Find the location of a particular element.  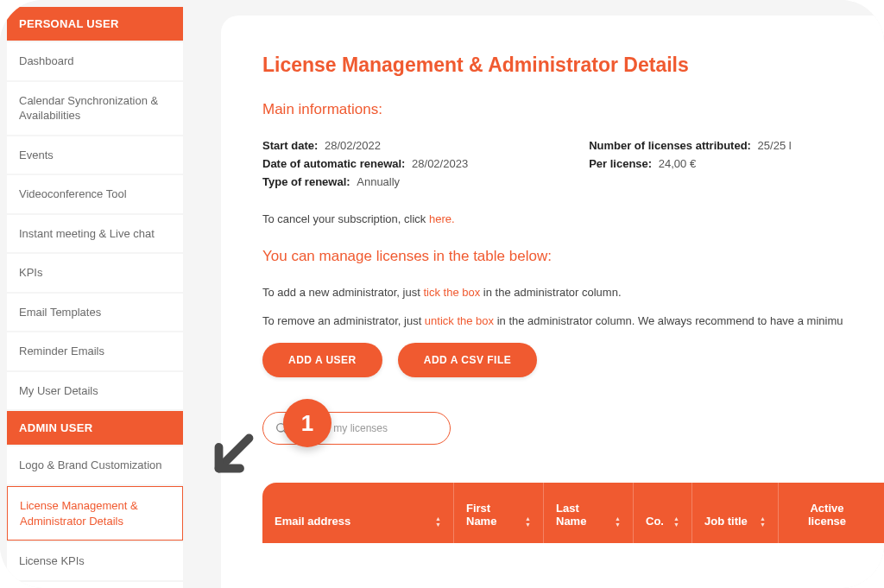

sidebar-section-personal: PERSONAL USER is located at coordinates (95, 24).